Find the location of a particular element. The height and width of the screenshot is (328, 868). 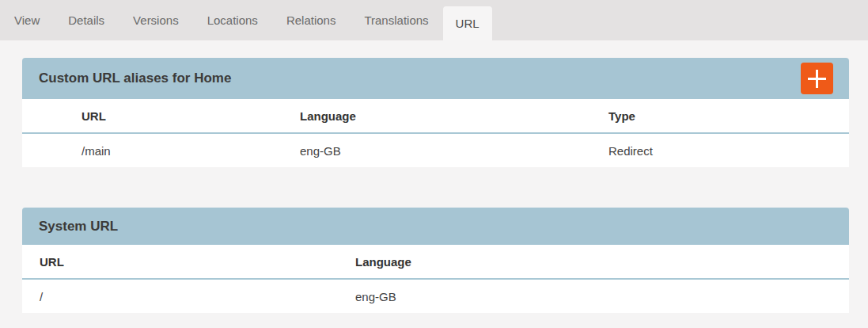

tab-versions: Versions is located at coordinates (156, 21).